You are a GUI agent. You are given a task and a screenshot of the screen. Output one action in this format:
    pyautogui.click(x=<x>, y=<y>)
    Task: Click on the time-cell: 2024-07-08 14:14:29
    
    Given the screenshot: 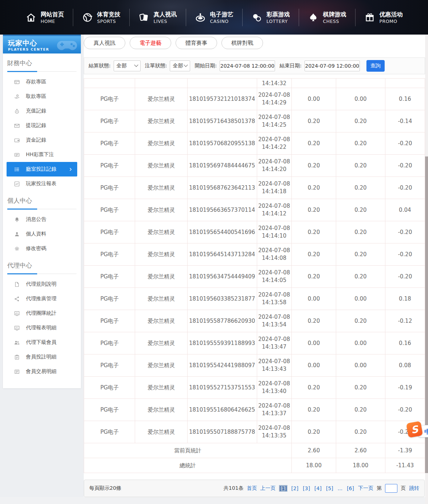 What is the action you would take?
    pyautogui.click(x=274, y=99)
    